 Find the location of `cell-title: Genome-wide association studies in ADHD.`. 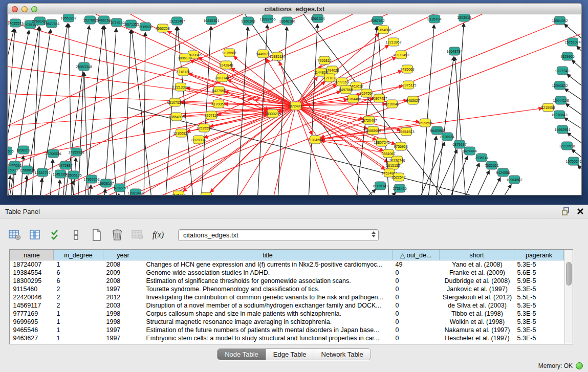

cell-title: Genome-wide association studies in ADHD. is located at coordinates (268, 273).